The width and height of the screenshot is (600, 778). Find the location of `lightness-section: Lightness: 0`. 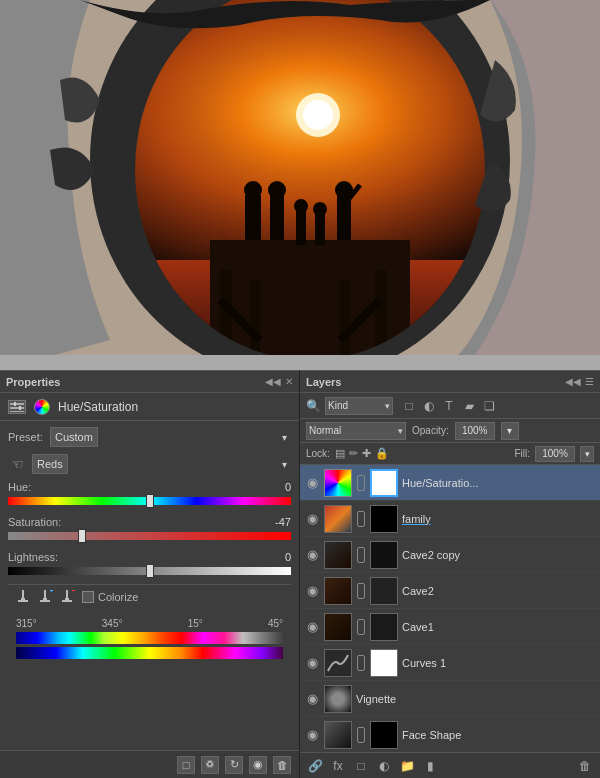

lightness-section: Lightness: 0 is located at coordinates (150, 565).